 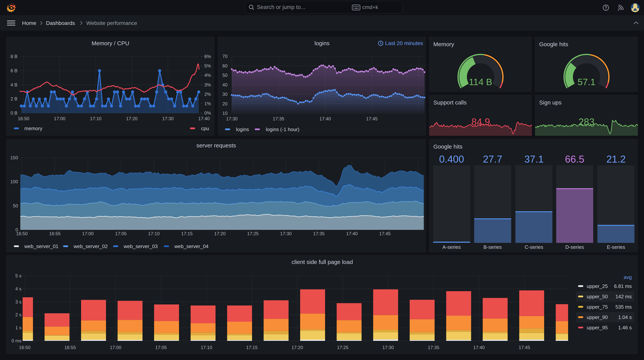 I want to click on svg-text: Last 20 minutes, so click(x=404, y=43).